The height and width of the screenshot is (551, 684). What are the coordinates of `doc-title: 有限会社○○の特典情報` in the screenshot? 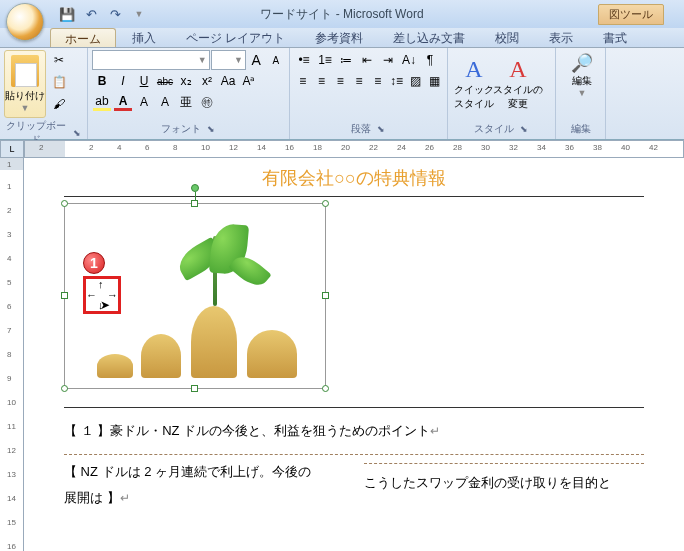 It's located at (354, 178).